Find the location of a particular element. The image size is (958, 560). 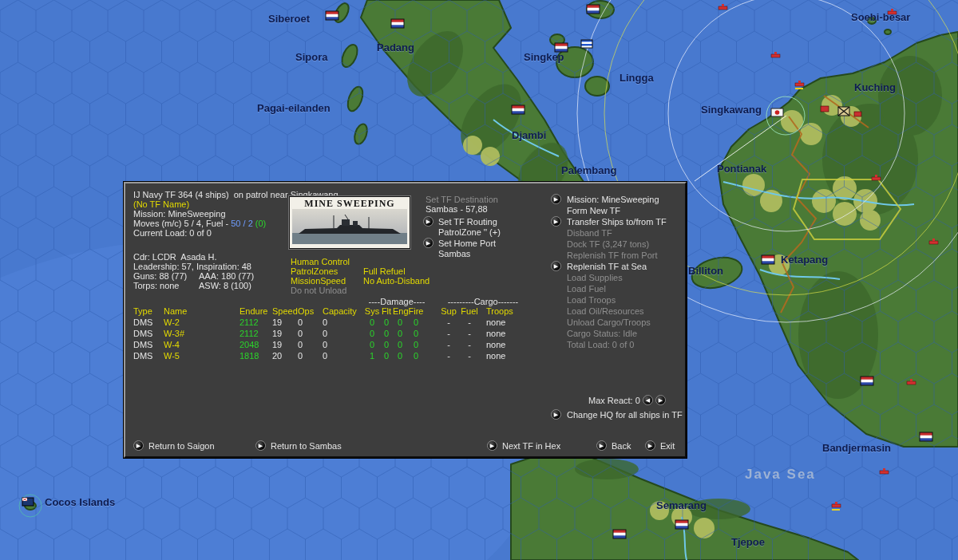

tf-name: (No TF Name) is located at coordinates (161, 204).